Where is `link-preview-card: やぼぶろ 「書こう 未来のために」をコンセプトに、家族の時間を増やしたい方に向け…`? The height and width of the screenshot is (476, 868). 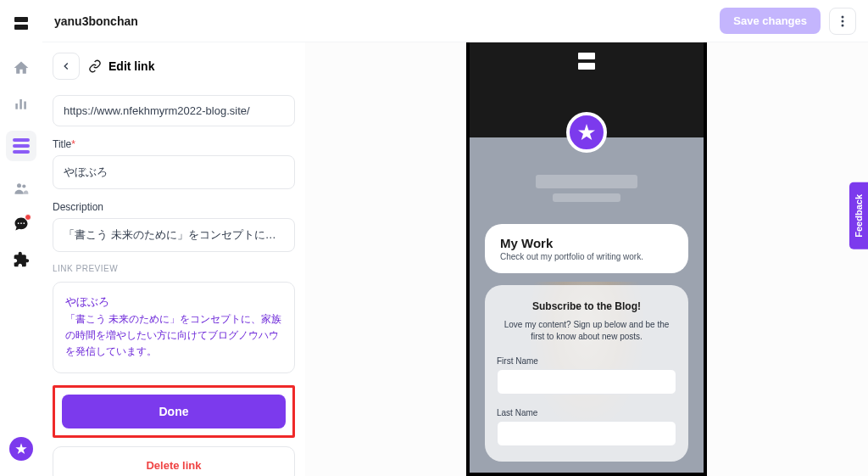 link-preview-card: やぼぶろ 「書こう 未来のために」をコンセプトに、家族の時間を増やしたい方に向け… is located at coordinates (174, 328).